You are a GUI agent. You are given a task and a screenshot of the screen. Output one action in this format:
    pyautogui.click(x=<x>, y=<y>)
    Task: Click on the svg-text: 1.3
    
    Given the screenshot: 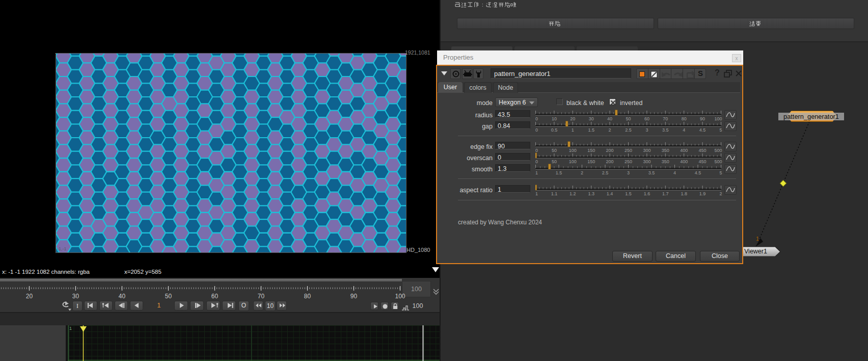 What is the action you would take?
    pyautogui.click(x=591, y=194)
    